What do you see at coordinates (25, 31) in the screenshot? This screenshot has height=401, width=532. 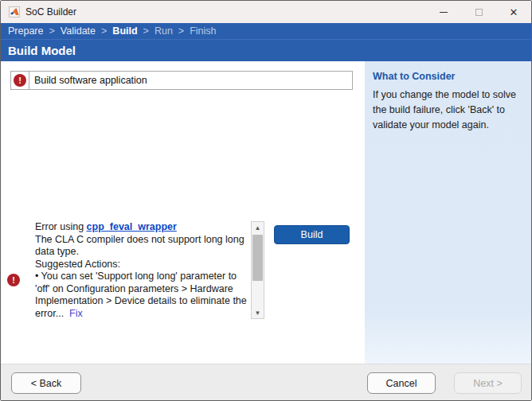 I see `step-prepare: Prepare` at bounding box center [25, 31].